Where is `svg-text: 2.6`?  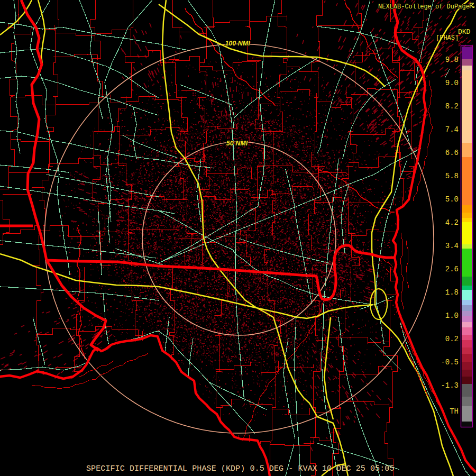 svg-text: 2.6 is located at coordinates (452, 269).